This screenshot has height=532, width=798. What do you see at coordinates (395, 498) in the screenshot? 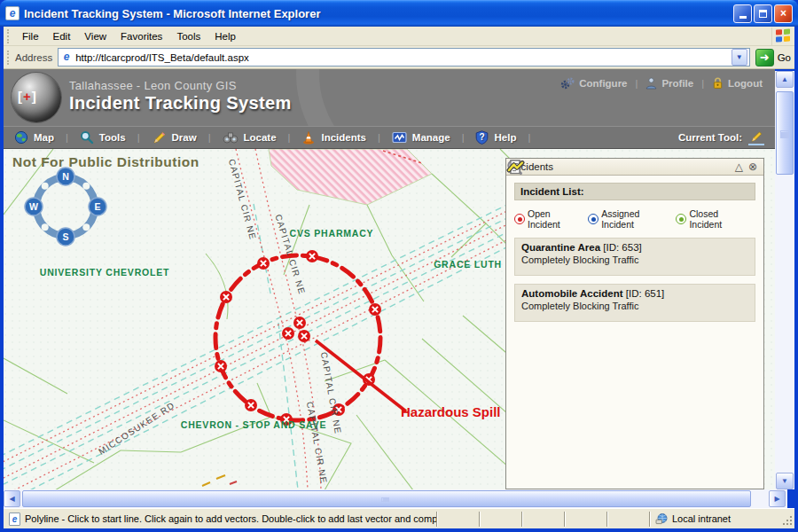
I see `horizontal-scrollbar: ◀ ▶` at bounding box center [395, 498].